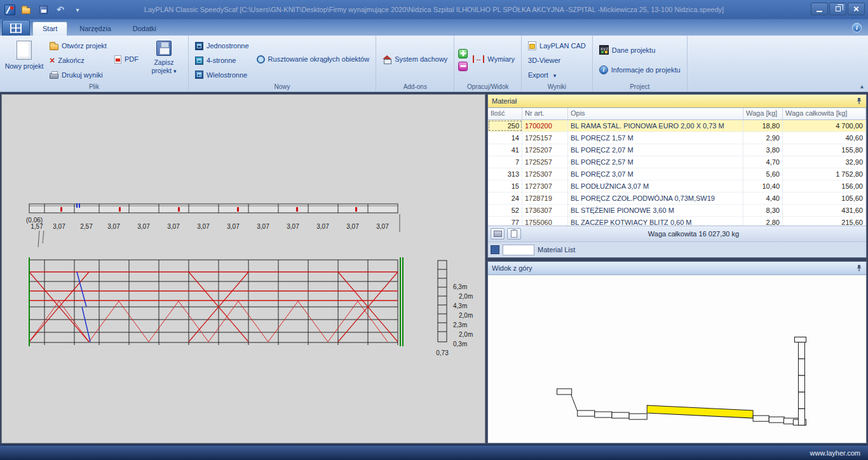  I want to click on ribbon-group-wyniki: LayPLAN CAD 3D-Viewer Export Wyniki, so click(557, 64).